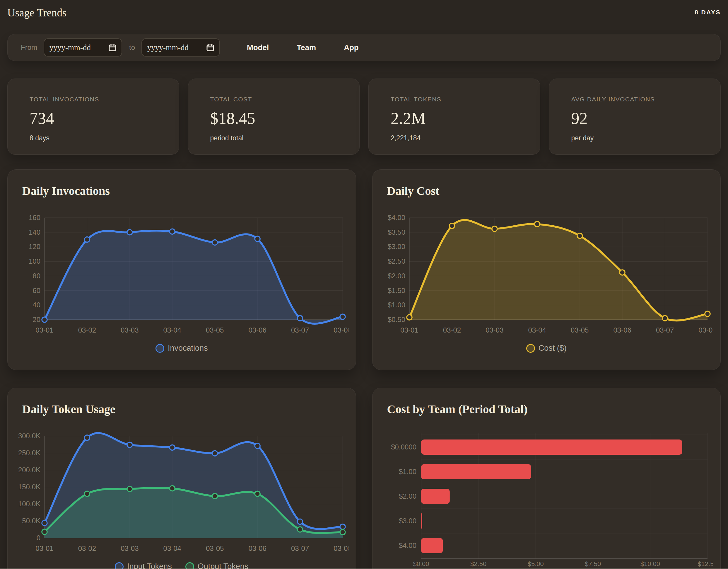 The width and height of the screenshot is (728, 569). Describe the element at coordinates (39, 538) in the screenshot. I see `y-tick-label: 0` at that location.